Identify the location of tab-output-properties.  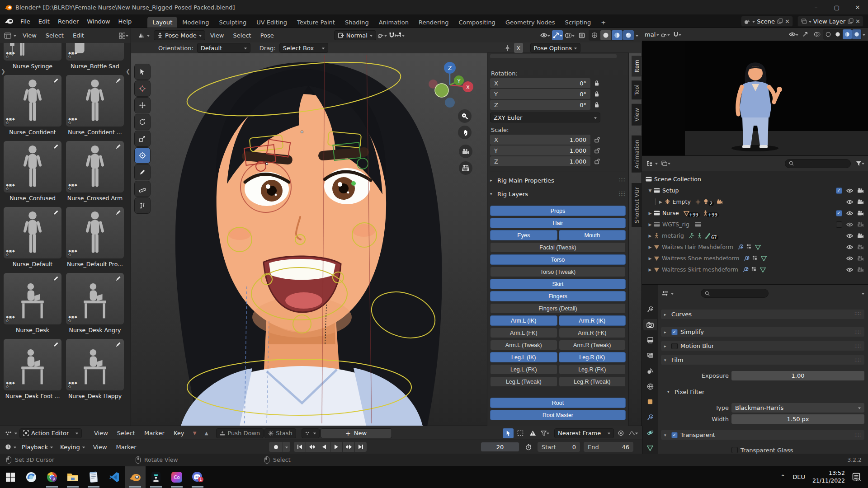
(650, 340).